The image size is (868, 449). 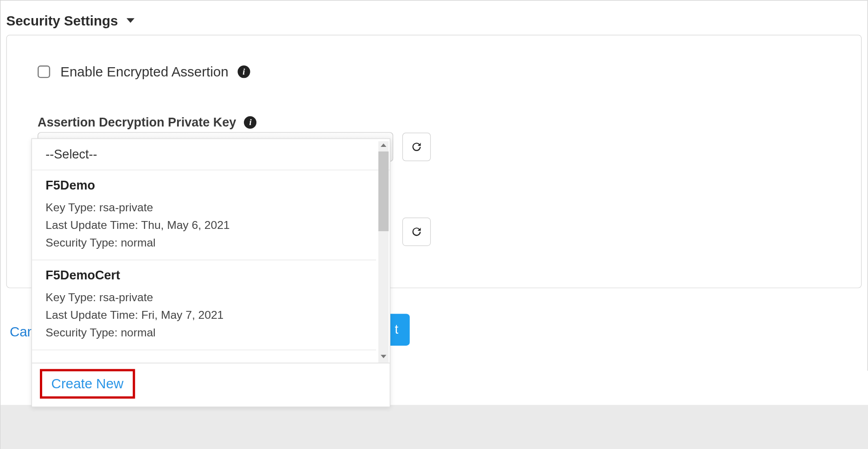 What do you see at coordinates (88, 384) in the screenshot?
I see `create-new-link: Create New` at bounding box center [88, 384].